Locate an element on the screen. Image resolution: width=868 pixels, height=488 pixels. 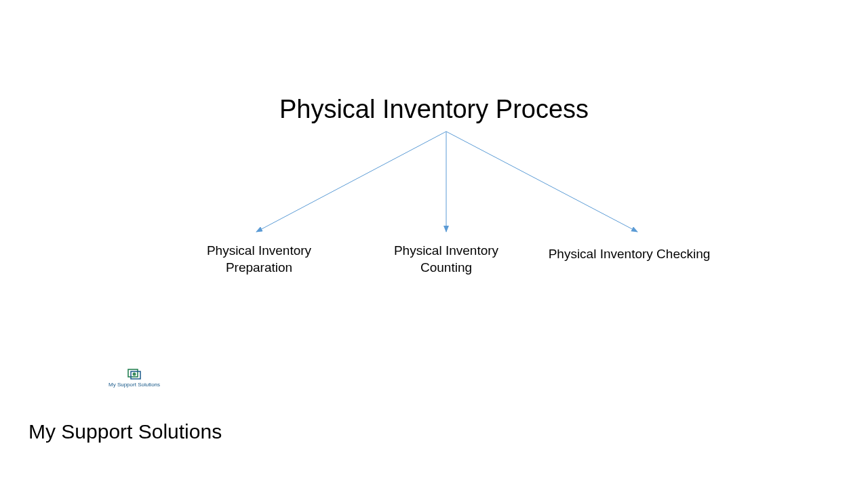
node-checking: Physical Inventory Checking is located at coordinates (629, 255).